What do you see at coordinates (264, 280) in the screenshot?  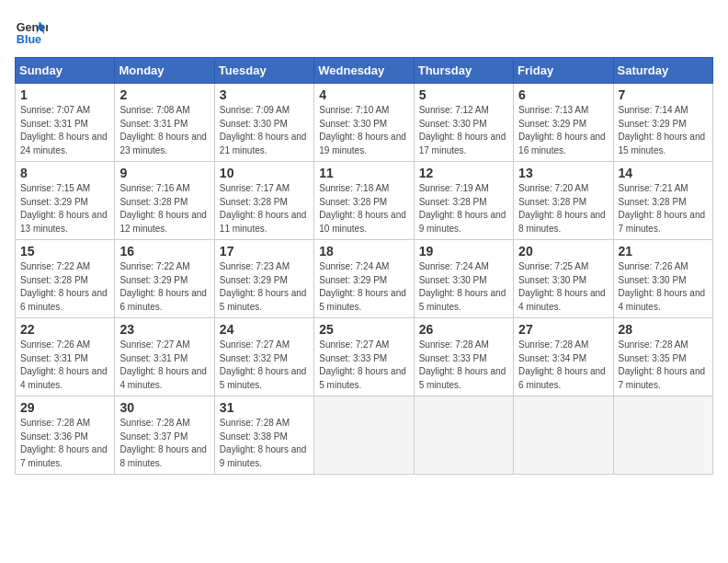 I see `day-cell: 17Sunrise: 7:23 AMSunset: 3:29 PMDayligh…` at bounding box center [264, 280].